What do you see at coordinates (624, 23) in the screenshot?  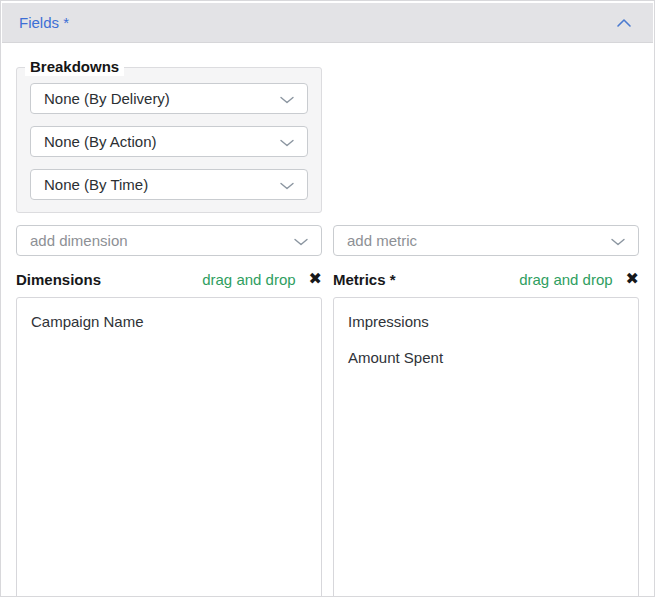 I see `chevron-up-icon` at bounding box center [624, 23].